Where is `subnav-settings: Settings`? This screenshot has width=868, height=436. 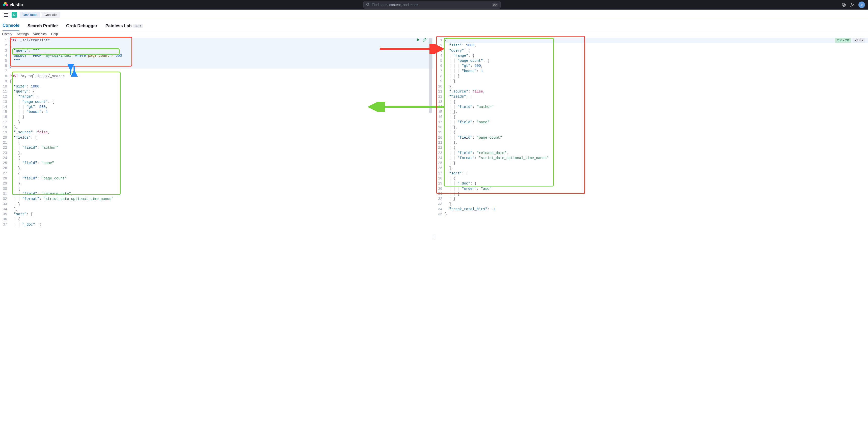 subnav-settings: Settings is located at coordinates (23, 34).